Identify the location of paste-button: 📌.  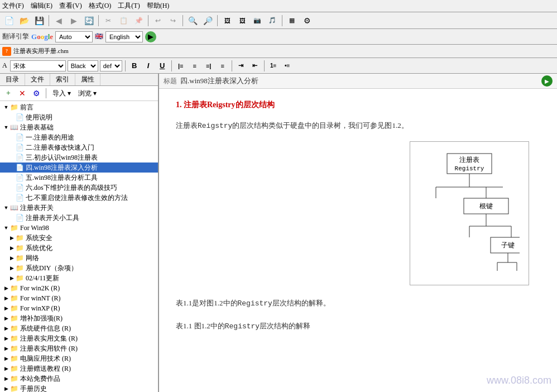
(138, 21).